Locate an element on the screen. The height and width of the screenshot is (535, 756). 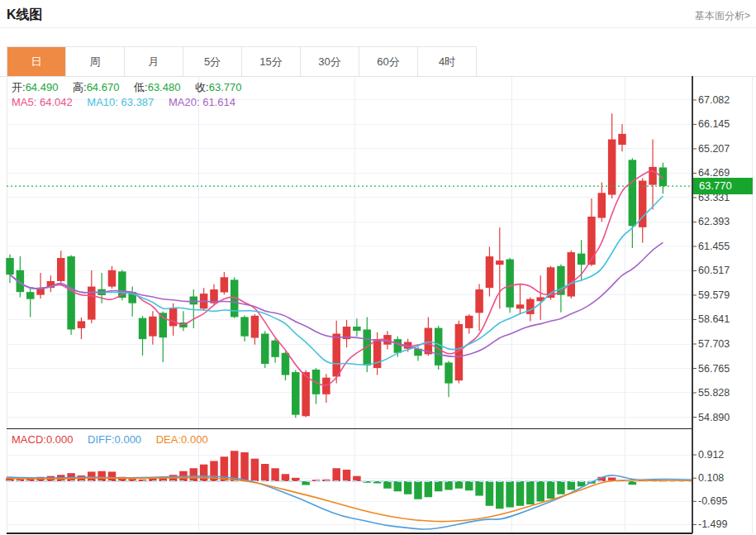
diff-line is located at coordinates (349, 503).